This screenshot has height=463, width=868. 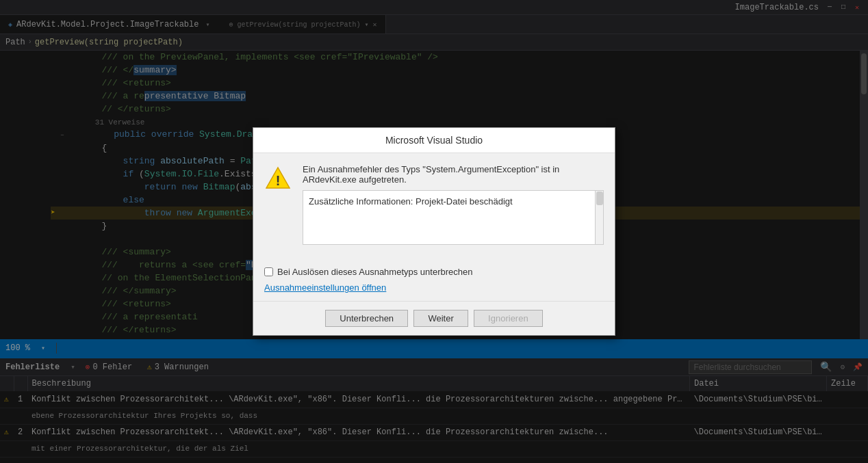 What do you see at coordinates (367, 319) in the screenshot?
I see `modal-break-button: Unterbrechen` at bounding box center [367, 319].